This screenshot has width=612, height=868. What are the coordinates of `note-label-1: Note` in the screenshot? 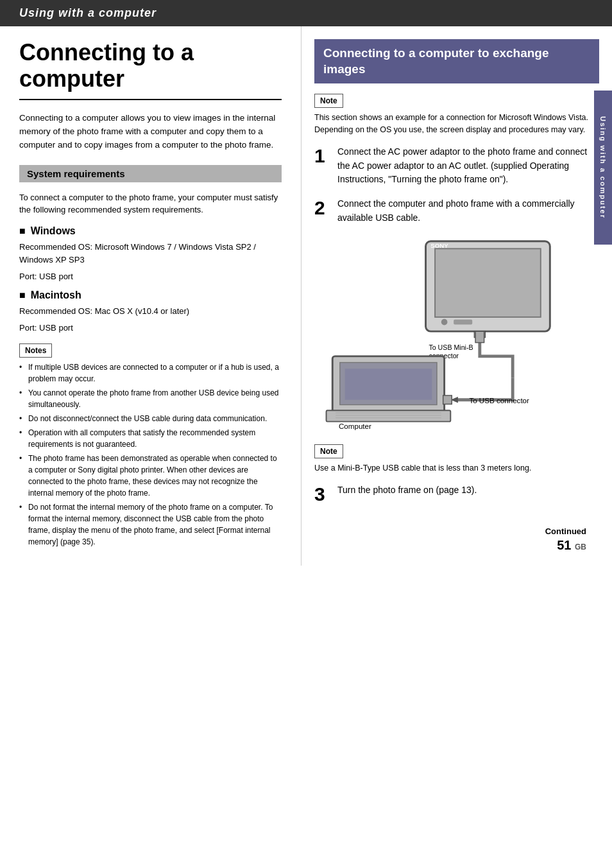 It's located at (328, 101).